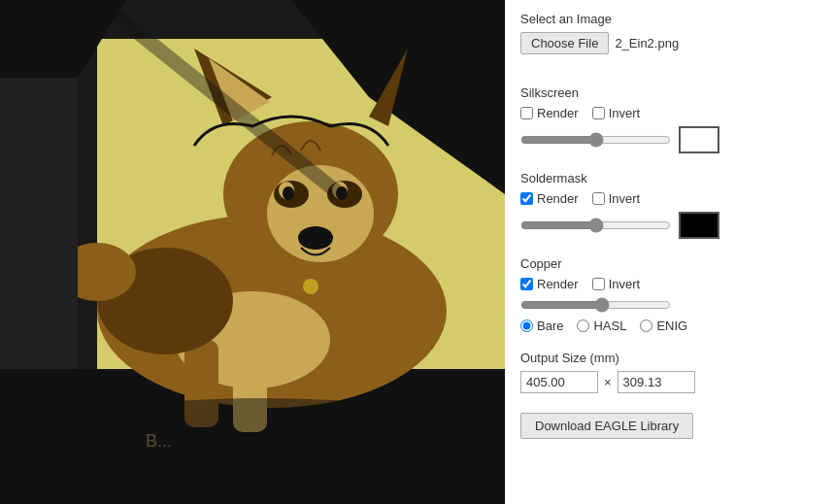 The image size is (835, 504). Describe the element at coordinates (647, 43) in the screenshot. I see `file-name-display: 2_Ein2.png` at that location.